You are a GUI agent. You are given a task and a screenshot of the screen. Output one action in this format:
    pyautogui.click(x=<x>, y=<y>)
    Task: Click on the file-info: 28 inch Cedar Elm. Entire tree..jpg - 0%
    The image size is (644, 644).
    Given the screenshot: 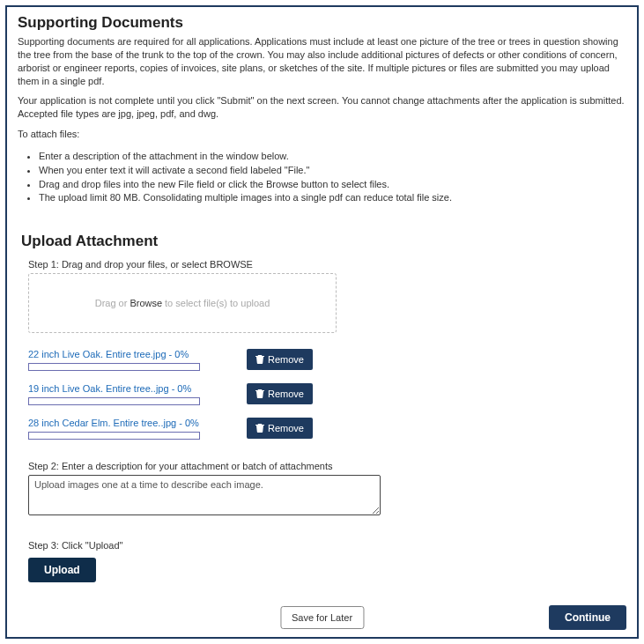 What is the action you would take?
    pyautogui.click(x=125, y=428)
    